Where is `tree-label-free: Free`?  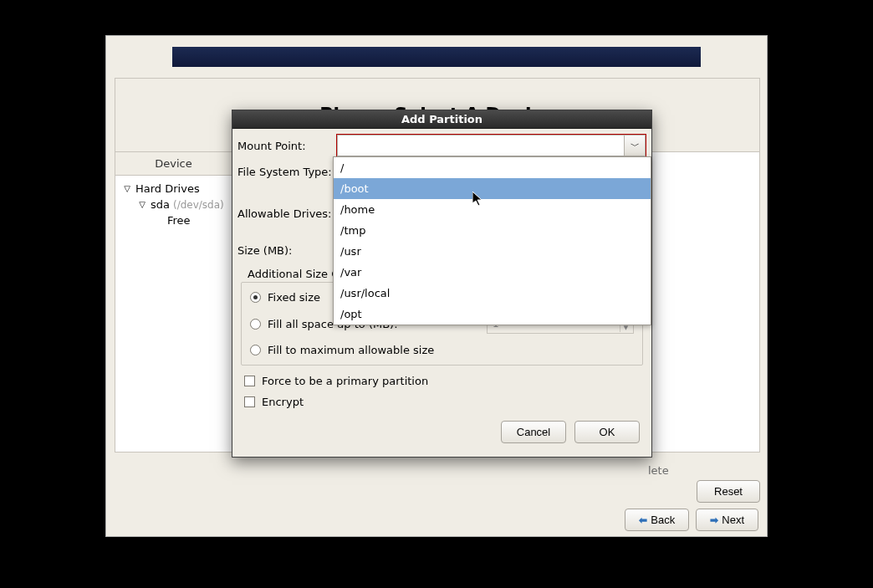
tree-label-free: Free is located at coordinates (179, 221).